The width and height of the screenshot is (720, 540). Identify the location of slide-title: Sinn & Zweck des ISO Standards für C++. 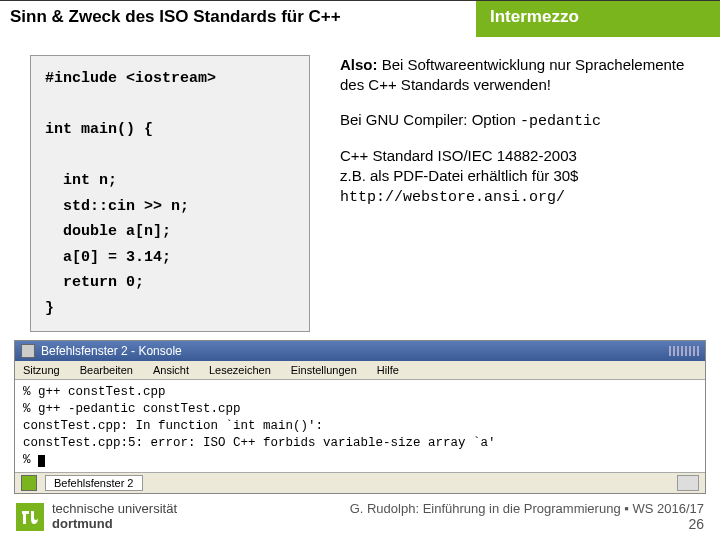
(238, 19).